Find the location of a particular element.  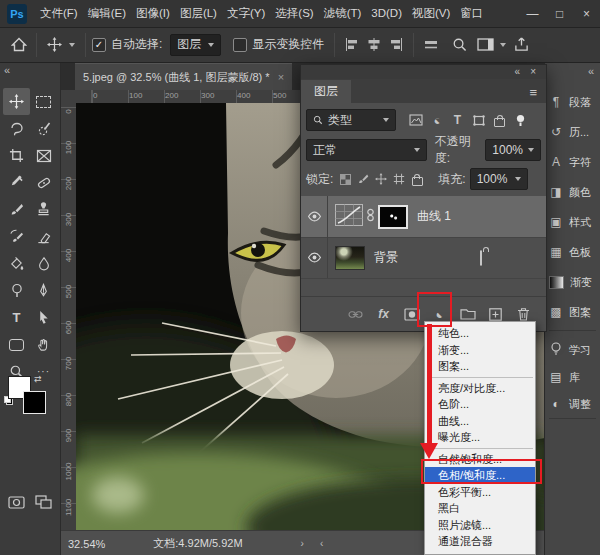

type-tool: T is located at coordinates (16, 318).